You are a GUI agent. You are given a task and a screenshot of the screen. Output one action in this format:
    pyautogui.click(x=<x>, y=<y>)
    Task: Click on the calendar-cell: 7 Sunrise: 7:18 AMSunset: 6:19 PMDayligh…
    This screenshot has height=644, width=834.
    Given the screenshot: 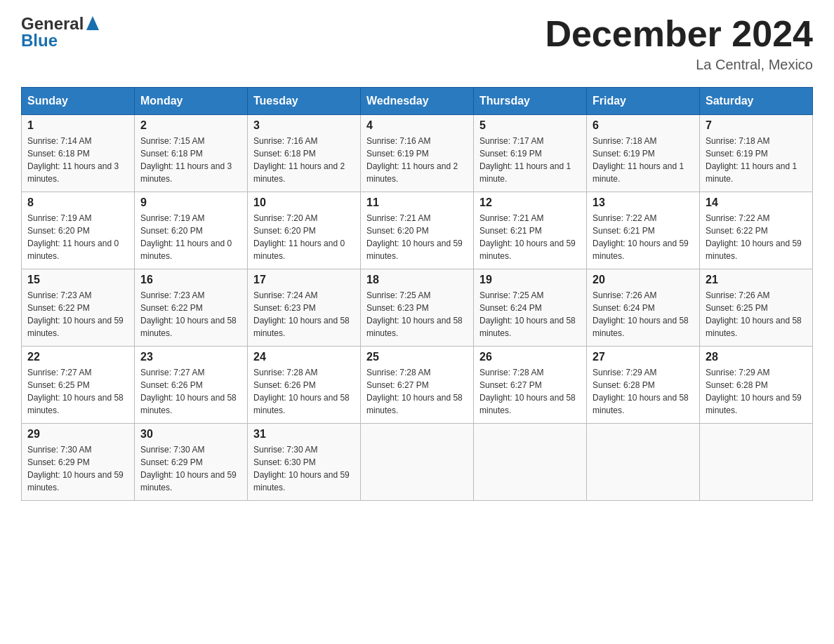 What is the action you would take?
    pyautogui.click(x=757, y=154)
    